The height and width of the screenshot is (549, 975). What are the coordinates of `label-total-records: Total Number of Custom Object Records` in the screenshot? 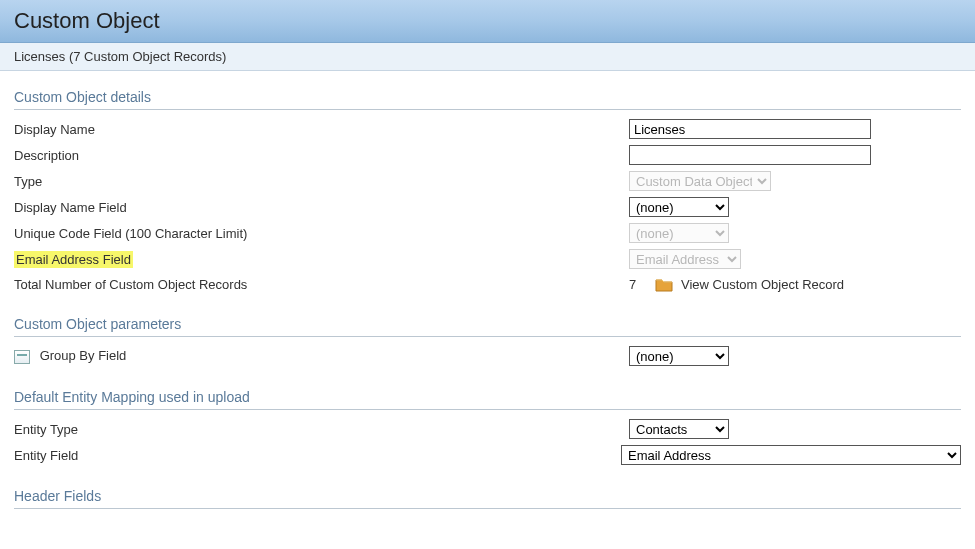 It's located at (322, 284).